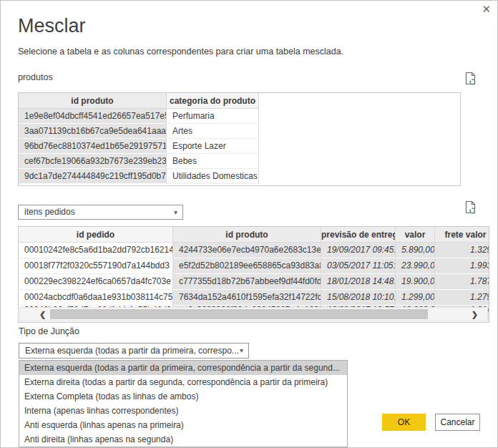 Image resolution: width=498 pixels, height=448 pixels. I want to click on table-cell: 00010242fe8c5a6d1ba2dd792cb16214, so click(96, 250).